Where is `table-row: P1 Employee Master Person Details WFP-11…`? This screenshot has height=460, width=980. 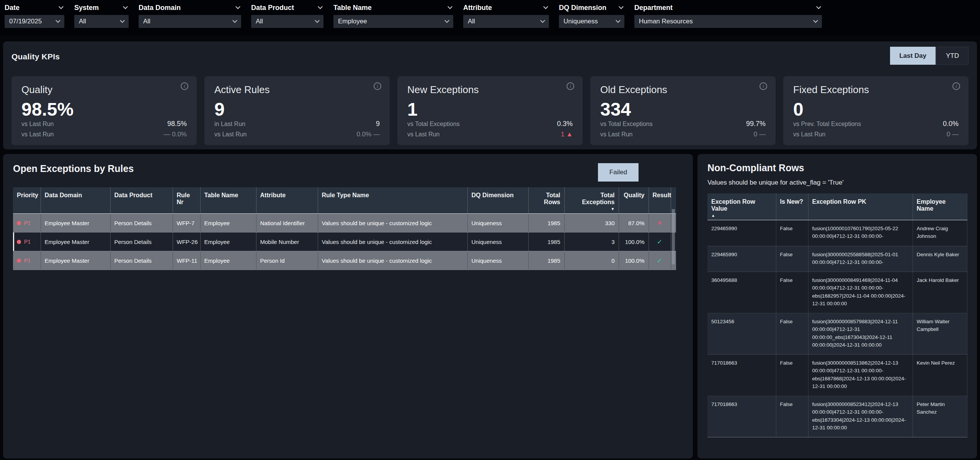 table-row: P1 Employee Master Person Details WFP-11… is located at coordinates (345, 260).